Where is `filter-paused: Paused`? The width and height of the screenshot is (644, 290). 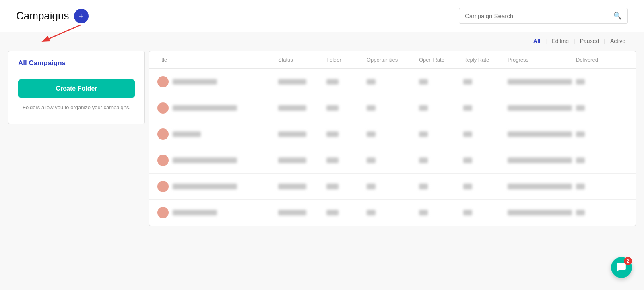
filter-paused: Paused is located at coordinates (589, 41).